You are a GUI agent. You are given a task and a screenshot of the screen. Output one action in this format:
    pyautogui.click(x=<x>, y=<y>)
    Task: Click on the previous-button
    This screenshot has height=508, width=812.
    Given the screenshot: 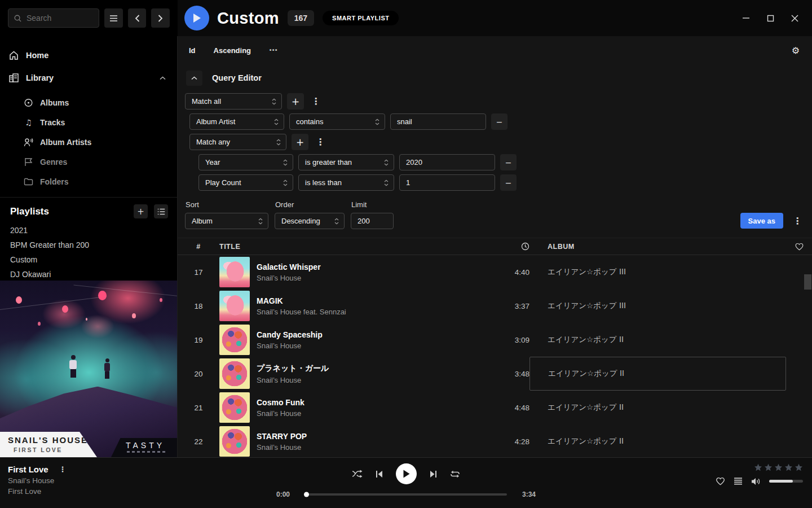 What is the action you would take?
    pyautogui.click(x=379, y=474)
    